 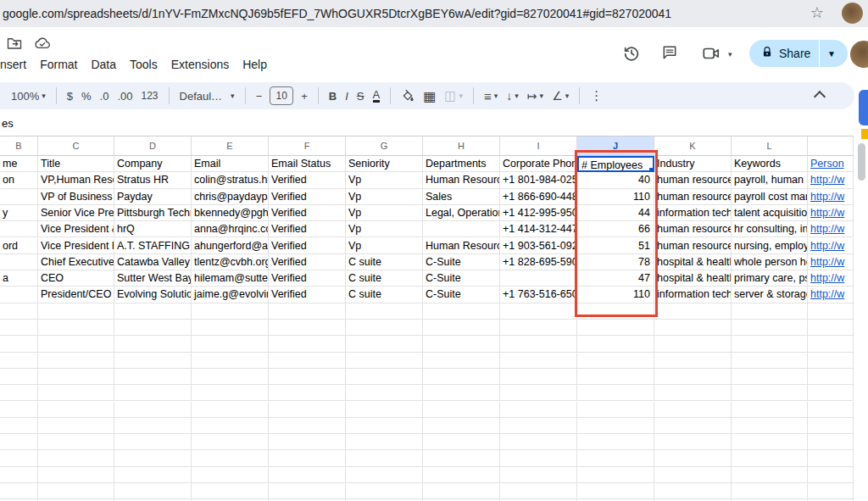 I want to click on decrease-font-size-button: −, so click(x=259, y=97).